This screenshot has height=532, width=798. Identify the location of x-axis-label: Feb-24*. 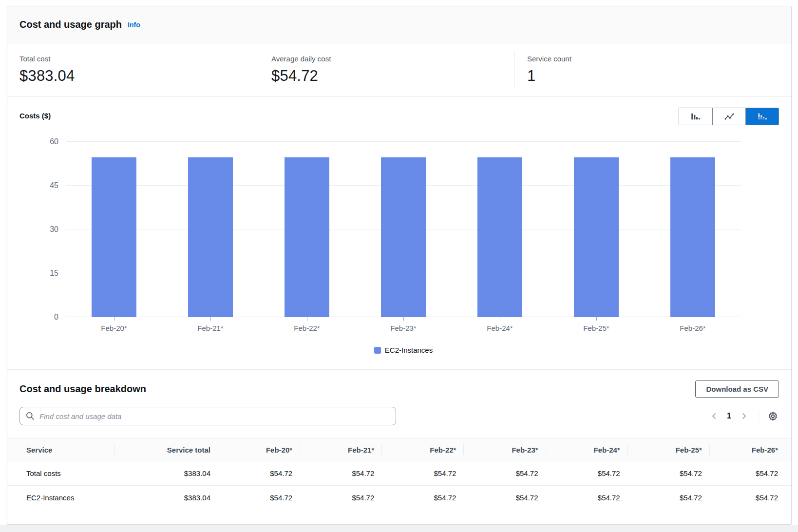
(500, 328).